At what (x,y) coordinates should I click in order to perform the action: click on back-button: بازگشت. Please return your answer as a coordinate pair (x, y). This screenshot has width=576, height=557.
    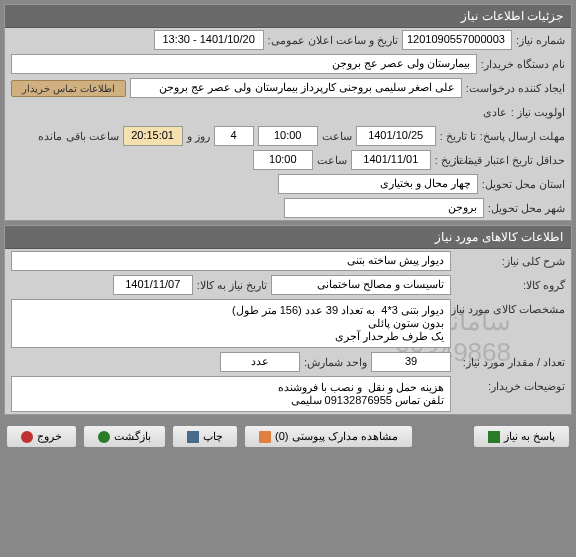
    Looking at the image, I should click on (124, 436).